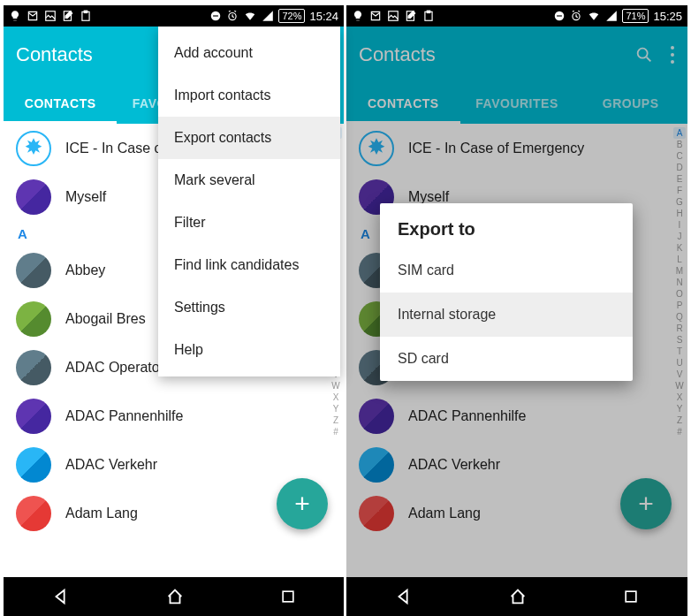  I want to click on menu-item: Mark several, so click(249, 180).